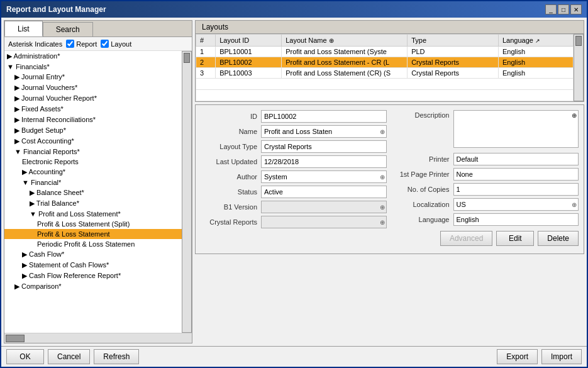 The image size is (588, 368). Describe the element at coordinates (249, 52) in the screenshot. I see `cell-layout-id: BPL10001` at that location.